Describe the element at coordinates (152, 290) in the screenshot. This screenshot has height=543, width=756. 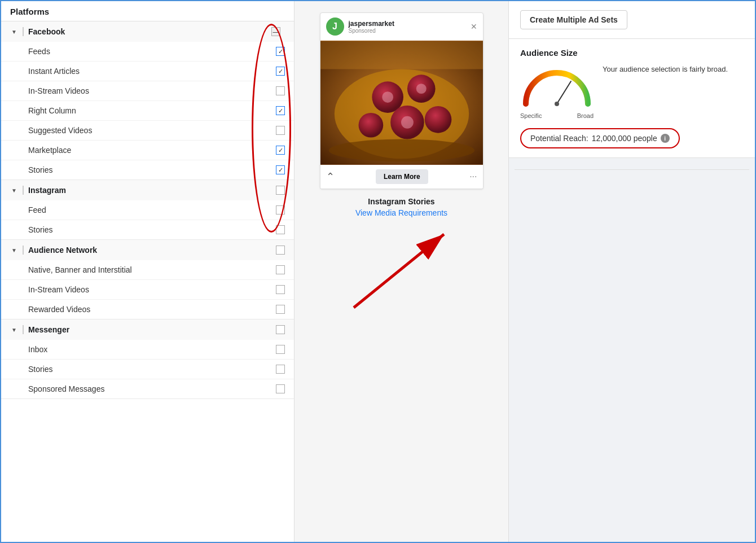
I see `audience-instream-label: In-Stream Videos` at that location.